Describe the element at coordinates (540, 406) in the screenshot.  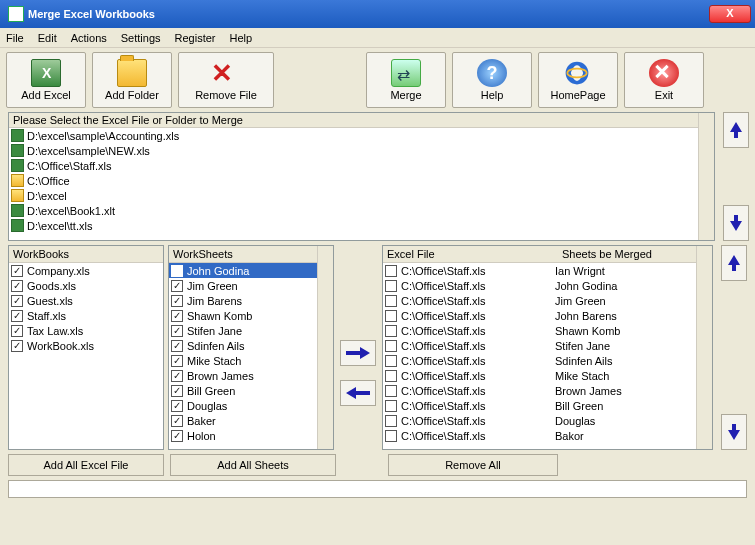
I see `merge-row: C:\Office\Staff.xlsBill Green` at that location.